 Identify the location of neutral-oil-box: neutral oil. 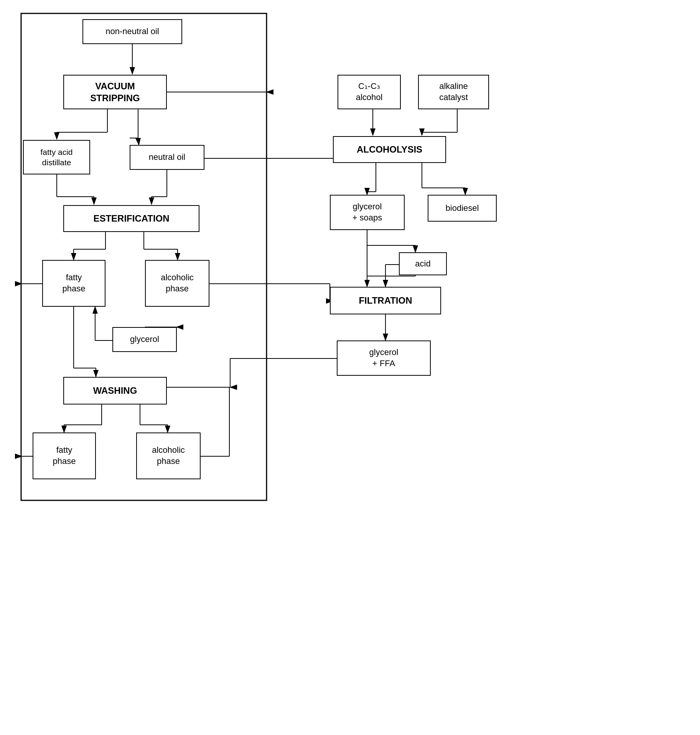
(167, 157).